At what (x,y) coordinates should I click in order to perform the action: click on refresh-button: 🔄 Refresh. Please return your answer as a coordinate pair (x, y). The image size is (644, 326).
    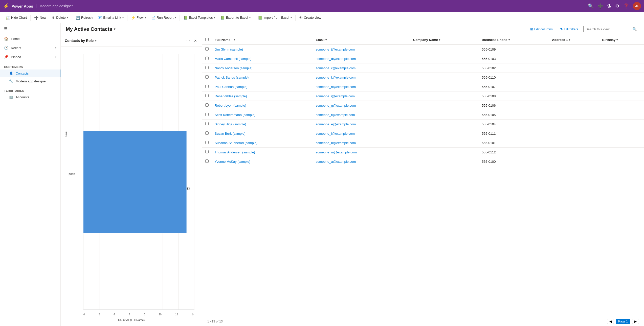
    Looking at the image, I should click on (84, 18).